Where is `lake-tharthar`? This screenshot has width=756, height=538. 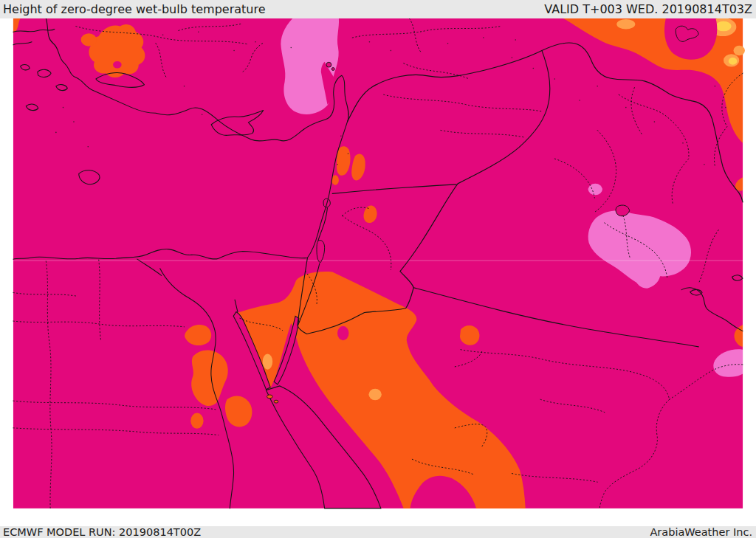 lake-tharthar is located at coordinates (623, 211).